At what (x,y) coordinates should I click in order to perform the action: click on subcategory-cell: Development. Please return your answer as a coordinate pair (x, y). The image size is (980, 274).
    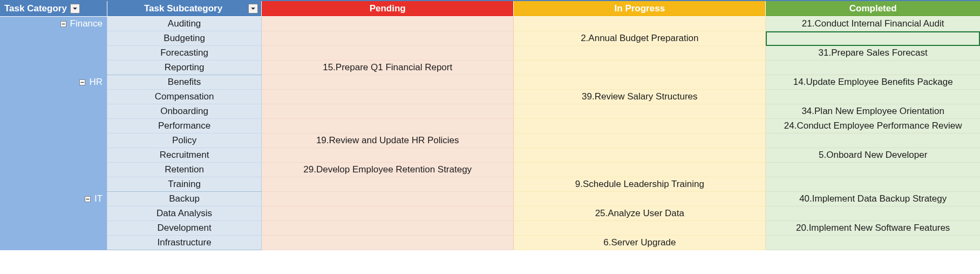
    Looking at the image, I should click on (185, 228).